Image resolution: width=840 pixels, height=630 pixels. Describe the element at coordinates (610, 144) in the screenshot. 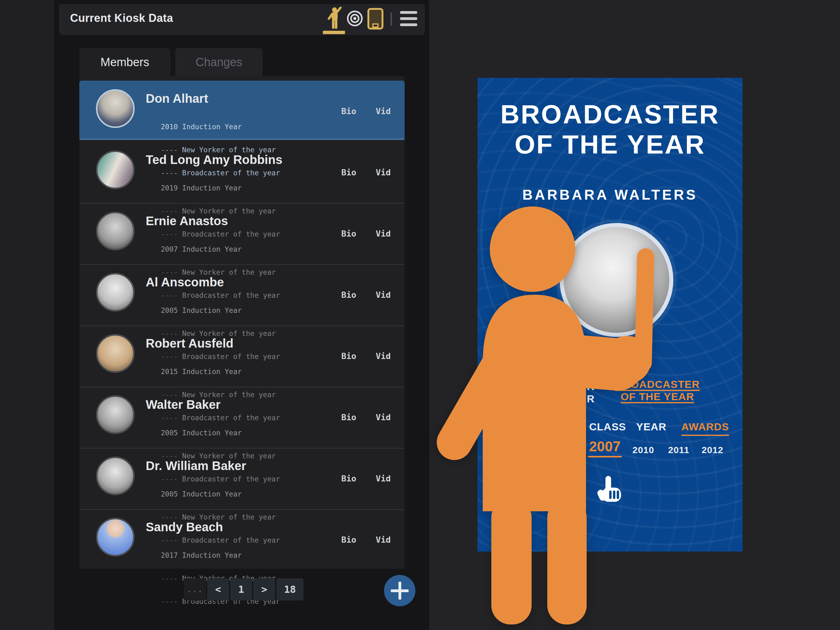

I see `kiosk-title-line2: OF THE YEAR` at that location.